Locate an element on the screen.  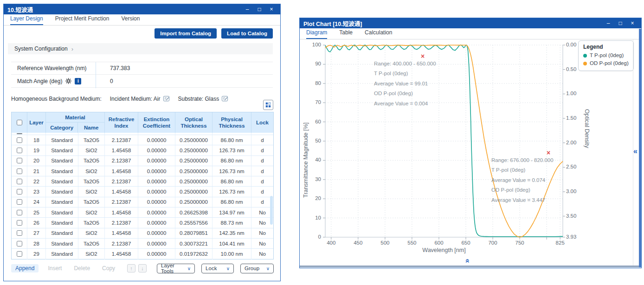
info-icon: i is located at coordinates (78, 81).